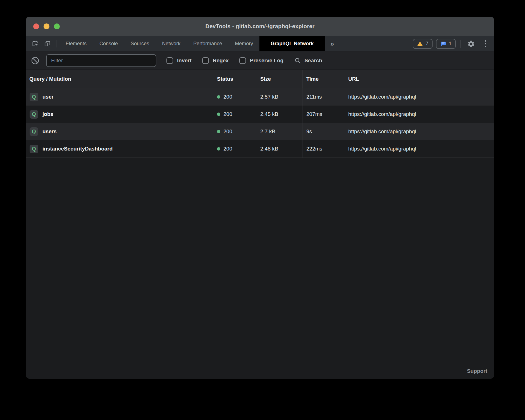 This screenshot has width=525, height=420. What do you see at coordinates (292, 44) in the screenshot?
I see `tab-graphql-network: GraphQL Network` at bounding box center [292, 44].